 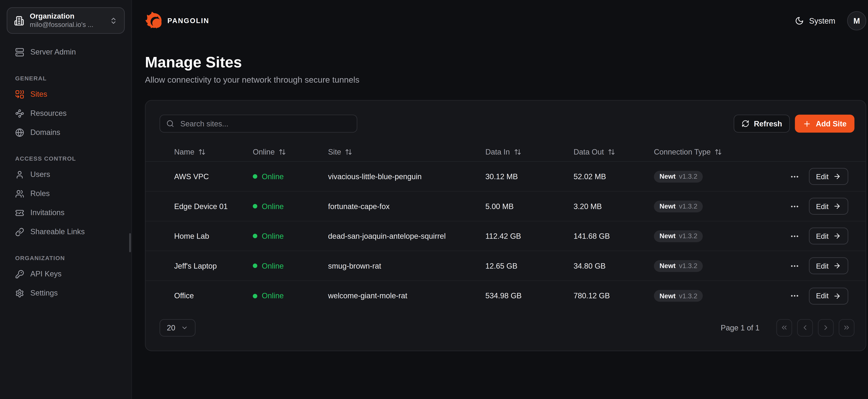 What do you see at coordinates (407, 236) in the screenshot?
I see `site-id-cell: dead-san-joaquin-antelope-squirrel` at bounding box center [407, 236].